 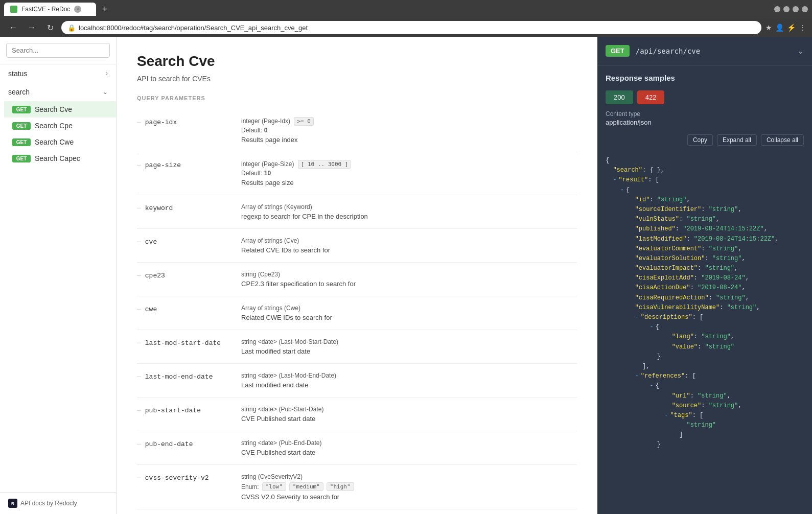 I want to click on param-desc-page-idx: Results page index, so click(x=409, y=140).